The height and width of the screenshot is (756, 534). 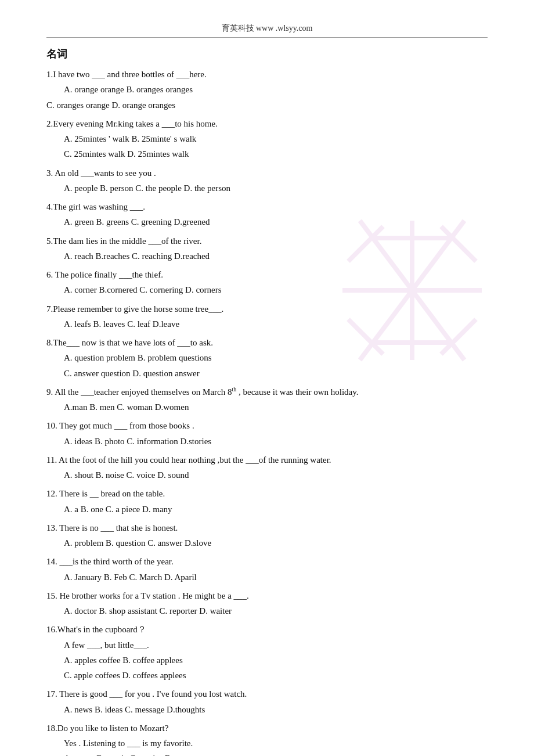 I want to click on q7-options: A. leafs B. leaves C. leaf D.leave, so click(x=267, y=324).